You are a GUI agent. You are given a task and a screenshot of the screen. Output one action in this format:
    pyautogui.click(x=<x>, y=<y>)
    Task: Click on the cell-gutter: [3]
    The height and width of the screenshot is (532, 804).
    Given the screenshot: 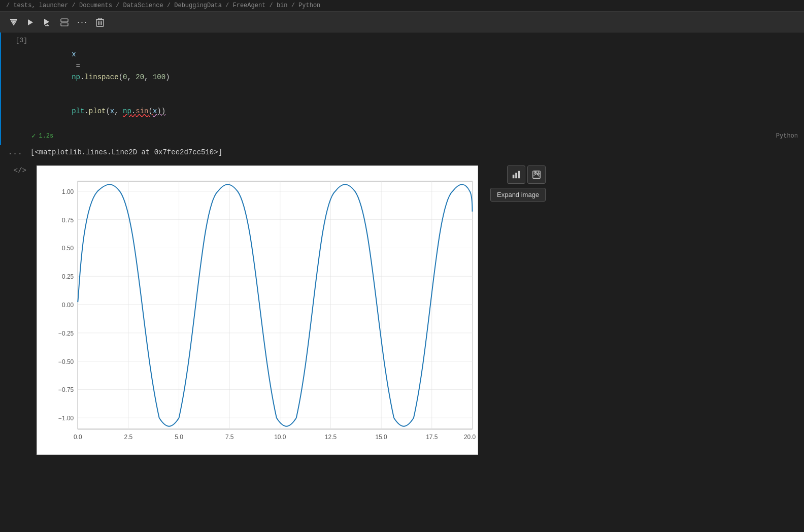 What is the action you would take?
    pyautogui.click(x=16, y=41)
    